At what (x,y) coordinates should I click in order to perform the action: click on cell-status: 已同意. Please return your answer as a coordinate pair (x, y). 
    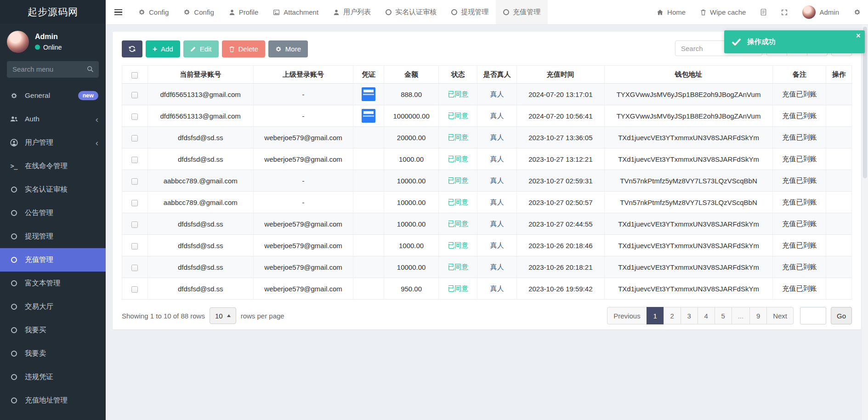
    Looking at the image, I should click on (458, 95).